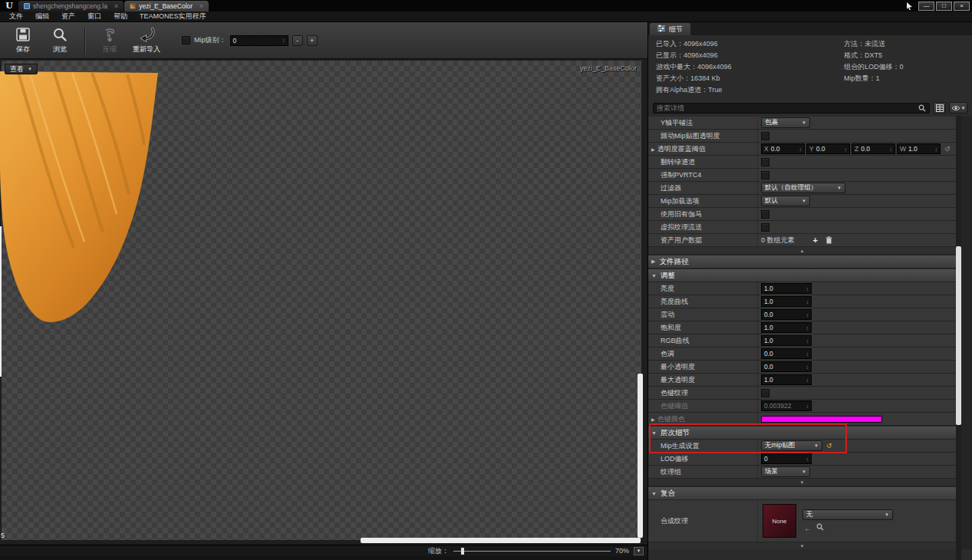 This screenshot has height=560, width=972. What do you see at coordinates (9, 6) in the screenshot?
I see `unreal-logo-icon: U` at bounding box center [9, 6].